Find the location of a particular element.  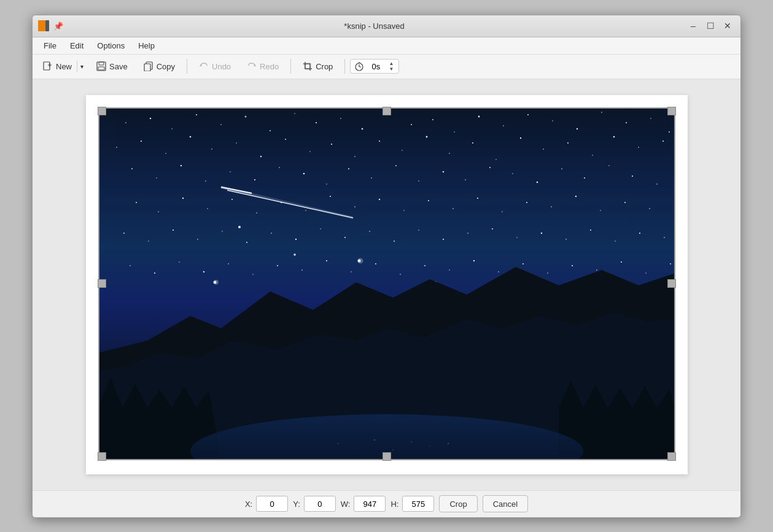

crop-toolbar-button: Crop is located at coordinates (318, 66).